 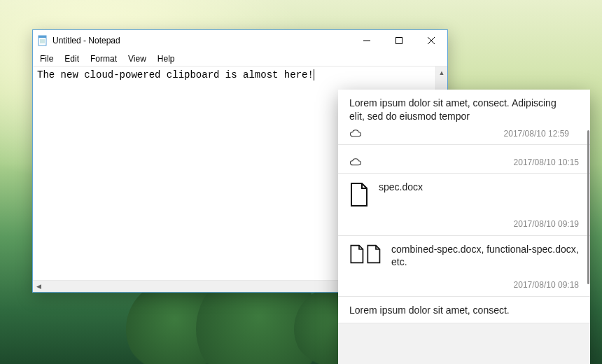 I want to click on menu-help: Help, so click(x=167, y=59).